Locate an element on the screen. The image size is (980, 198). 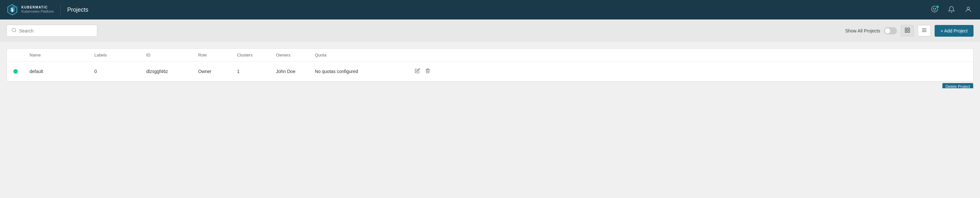
search-container is located at coordinates (52, 30).